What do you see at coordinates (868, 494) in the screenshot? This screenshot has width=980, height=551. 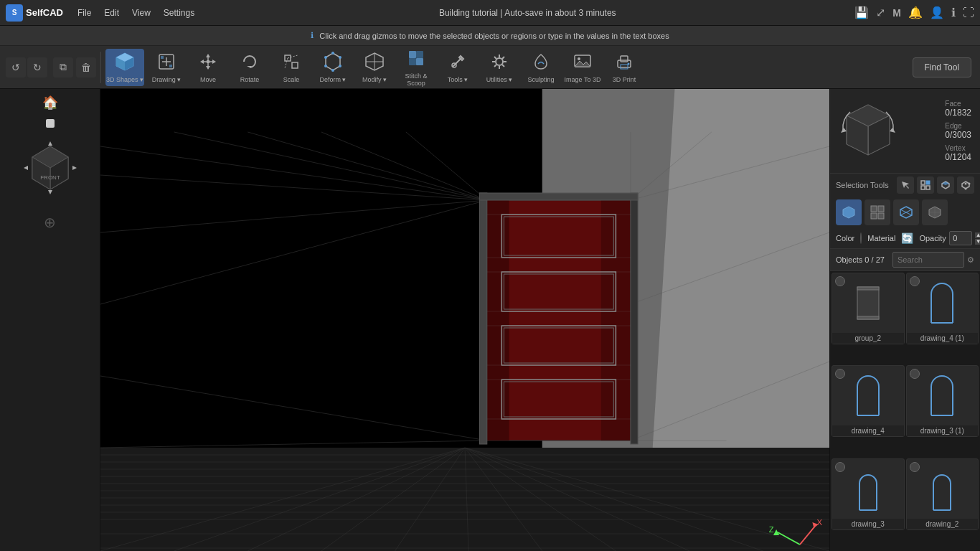 I see `object-item-drawing3: drawing_3` at bounding box center [868, 494].